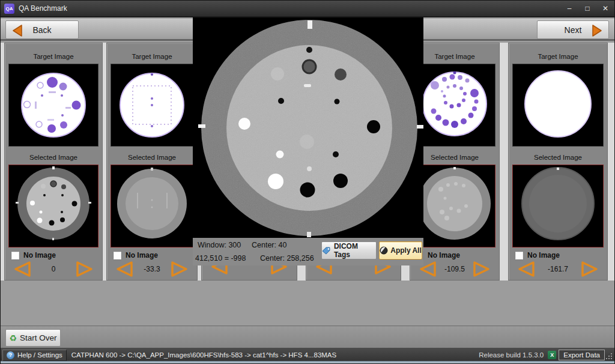  Describe the element at coordinates (53, 162) in the screenshot. I see `phantom-column-1: Target Image Selected Image` at that location.